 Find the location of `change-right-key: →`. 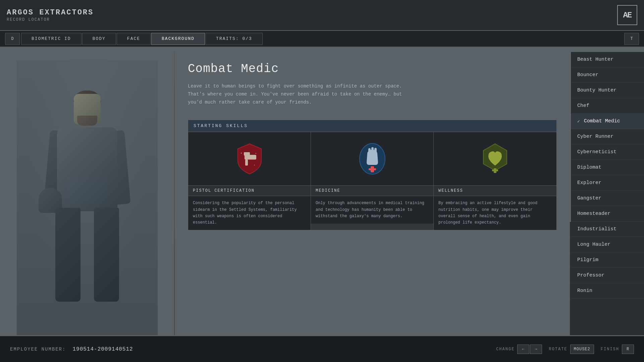

change-right-key: → is located at coordinates (536, 349).